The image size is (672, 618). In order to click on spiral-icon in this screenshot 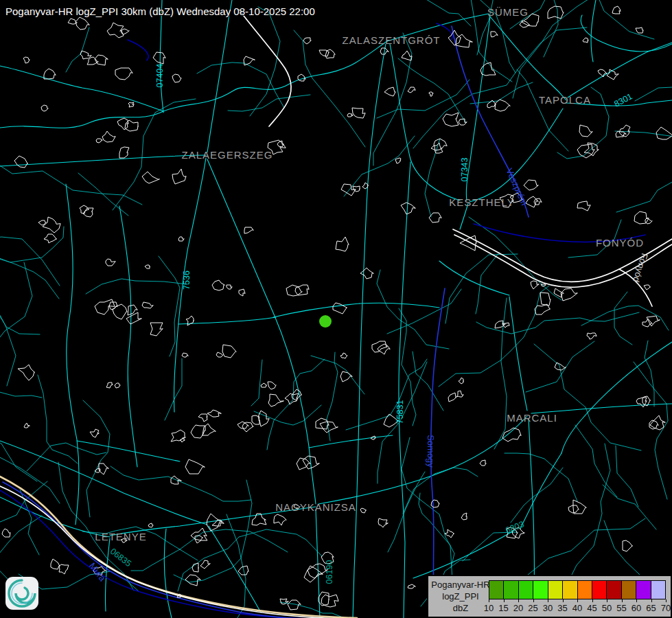, I will do `click(22, 593)`.